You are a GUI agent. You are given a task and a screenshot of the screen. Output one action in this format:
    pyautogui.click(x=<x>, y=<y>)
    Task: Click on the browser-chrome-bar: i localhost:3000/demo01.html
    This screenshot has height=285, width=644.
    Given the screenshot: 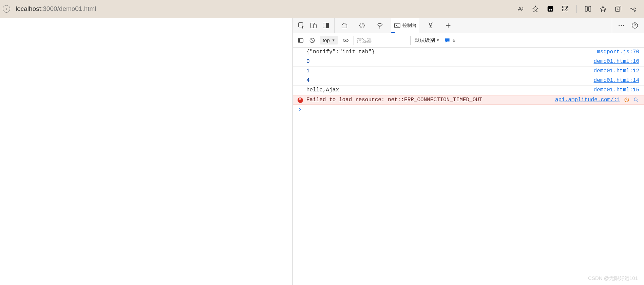 What is the action you would take?
    pyautogui.click(x=322, y=9)
    